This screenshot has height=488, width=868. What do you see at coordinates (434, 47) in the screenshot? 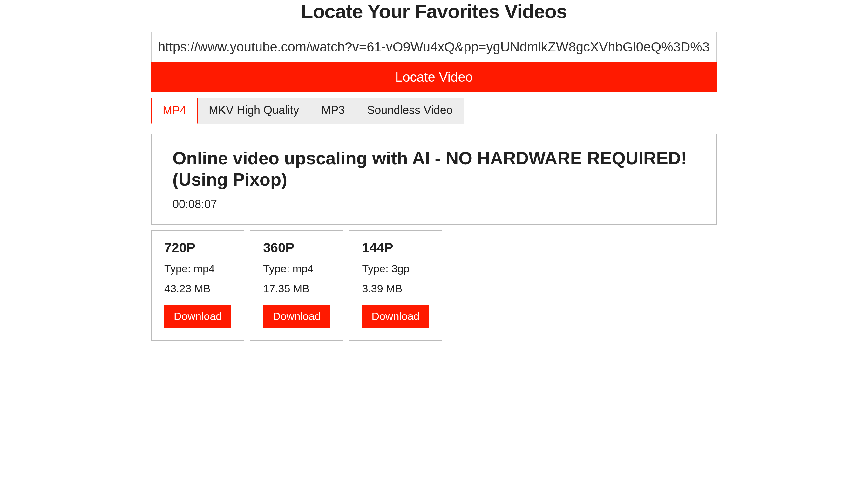
I see `url-input-wrapper` at bounding box center [434, 47].